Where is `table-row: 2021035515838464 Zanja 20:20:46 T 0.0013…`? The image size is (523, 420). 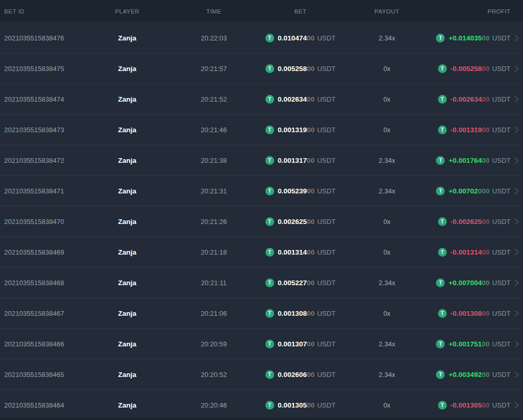
table-row: 2021035515838464 Zanja 20:20:46 T 0.0013… is located at coordinates (261, 404).